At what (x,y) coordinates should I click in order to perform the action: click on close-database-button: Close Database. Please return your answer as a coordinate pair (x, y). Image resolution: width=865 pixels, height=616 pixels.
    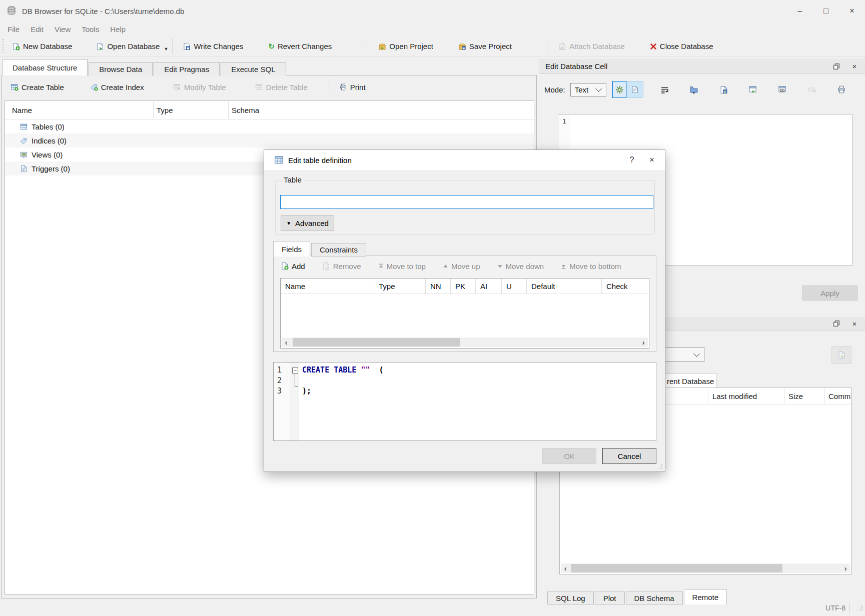
    Looking at the image, I should click on (681, 46).